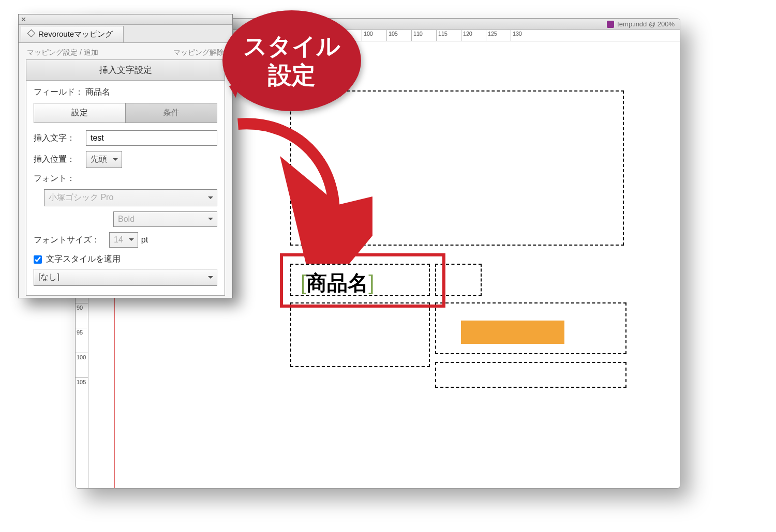 The height and width of the screenshot is (532, 776). Describe the element at coordinates (513, 332) in the screenshot. I see `price-highlight-fill` at that location.